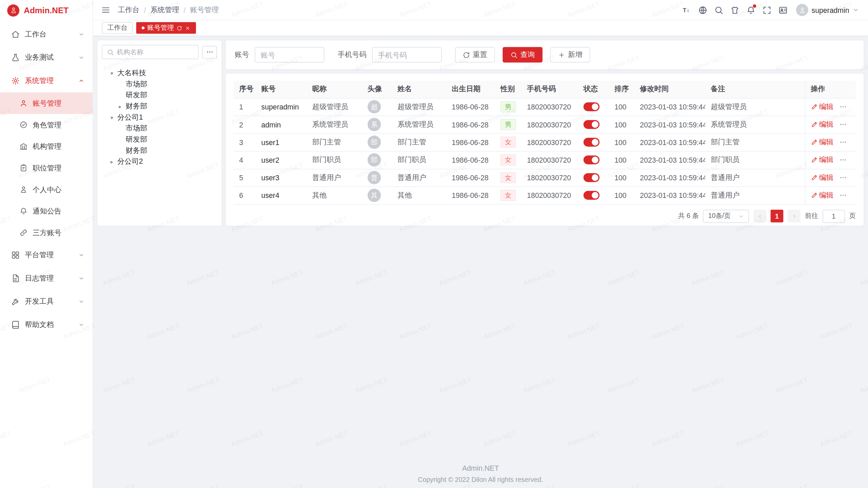 The image size is (868, 488). Describe the element at coordinates (726, 216) in the screenshot. I see `page-size-select: 10条/页` at that location.